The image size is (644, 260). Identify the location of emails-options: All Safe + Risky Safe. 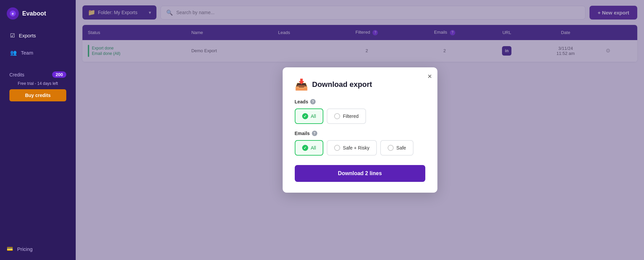
(360, 148).